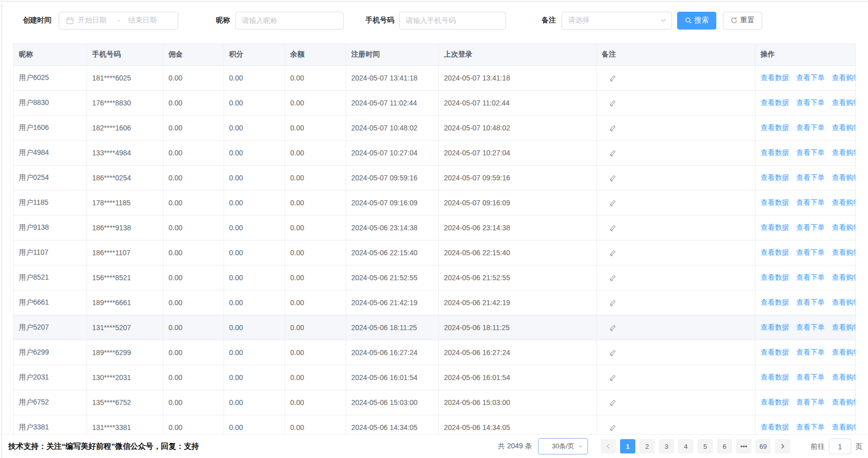 The image size is (868, 458). I want to click on next-page-button, so click(782, 446).